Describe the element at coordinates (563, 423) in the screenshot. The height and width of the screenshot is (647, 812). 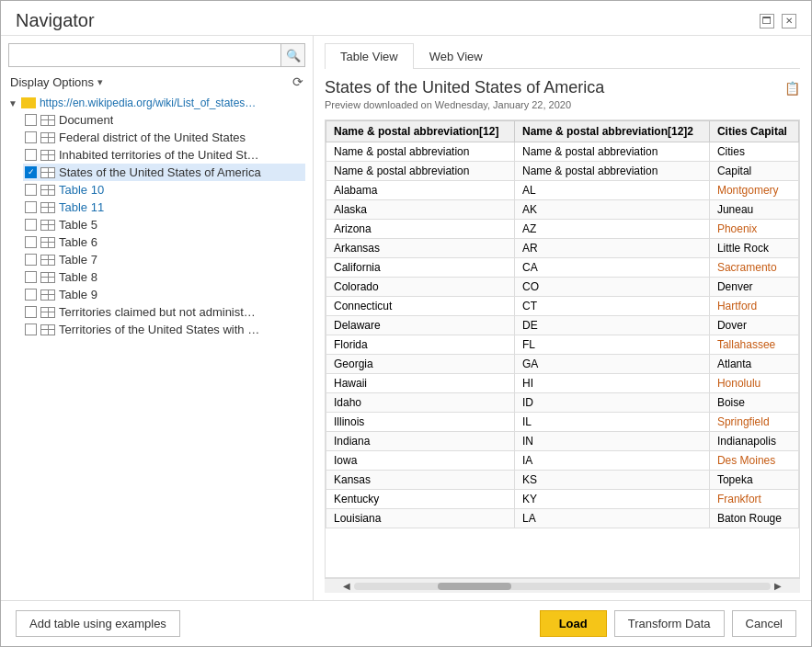
I see `table-row: IllinoisILSpringfield` at that location.